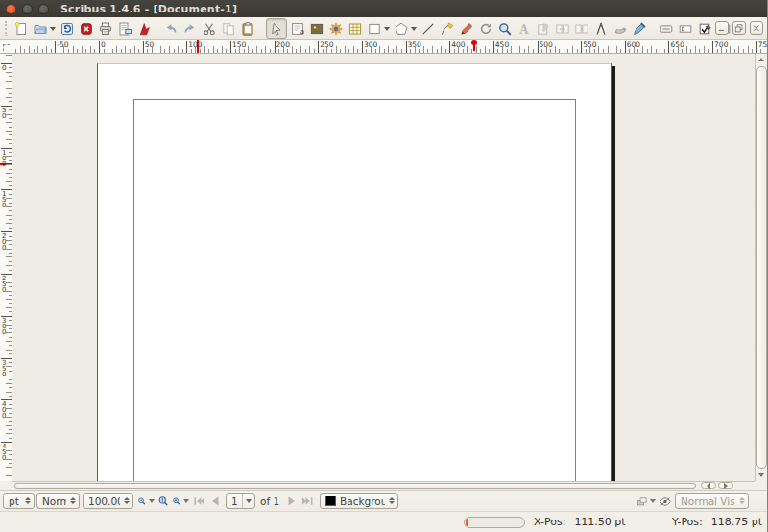 This screenshot has height=532, width=768. I want to click on insert-freehand-line-button, so click(467, 29).